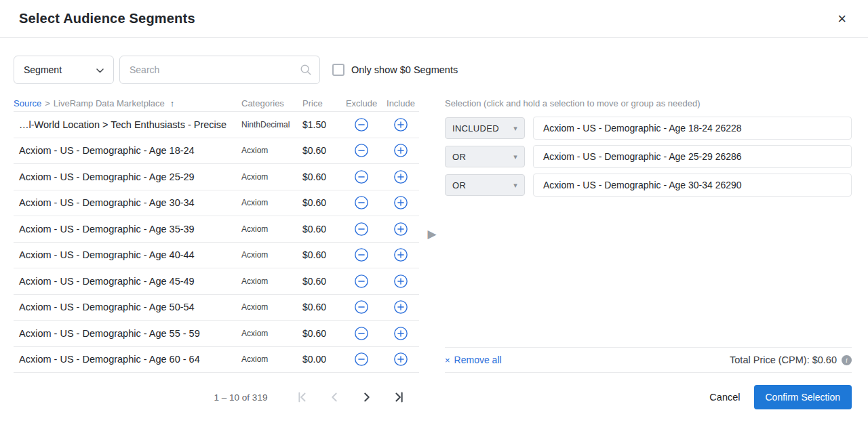  What do you see at coordinates (648, 157) in the screenshot?
I see `selection-items: INCLUDED ▾ Acxiom - US - Demographic - A…` at bounding box center [648, 157].